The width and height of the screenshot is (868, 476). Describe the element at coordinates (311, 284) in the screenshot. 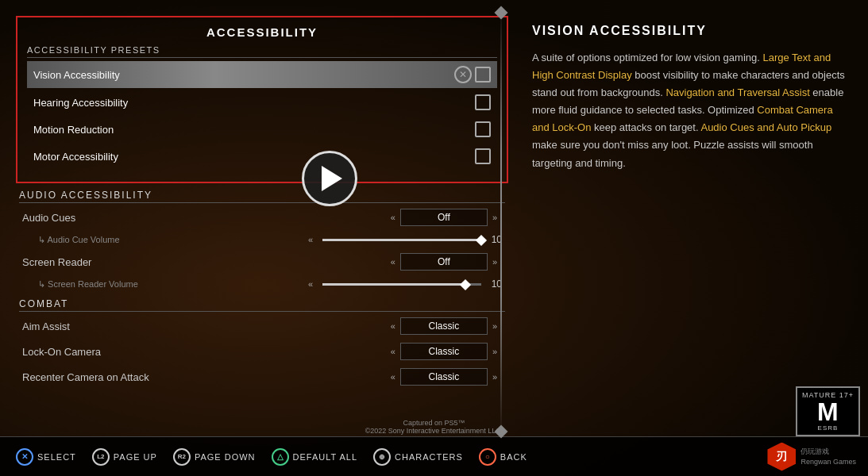

I see `screen-reader-vol-left: «` at that location.